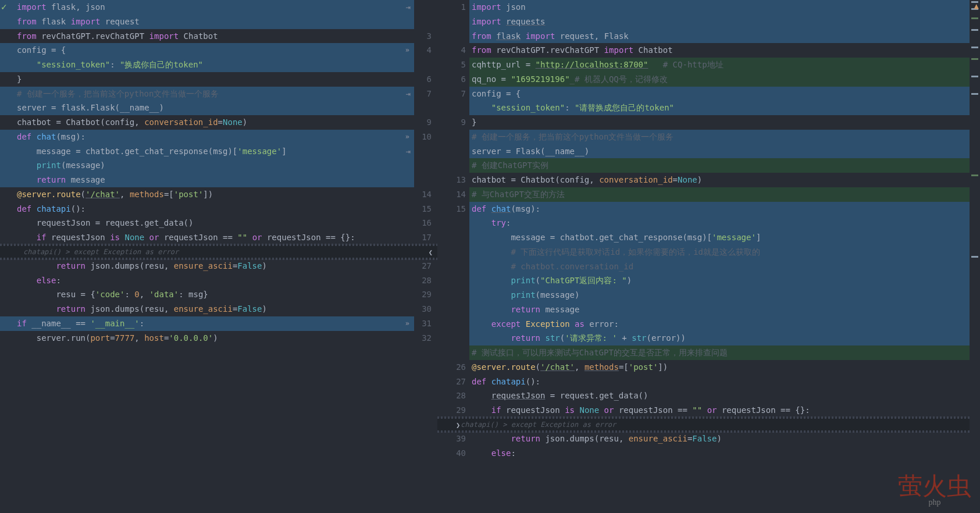 The image size is (980, 513). Describe the element at coordinates (214, 36) in the screenshot. I see `code-content: from revChatGPT.revChatGPT import Chatbo…` at that location.